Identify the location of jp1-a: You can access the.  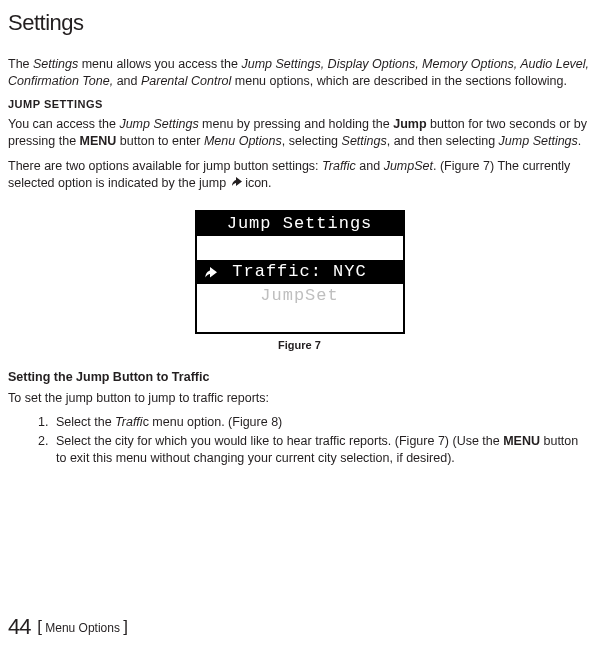
(64, 124).